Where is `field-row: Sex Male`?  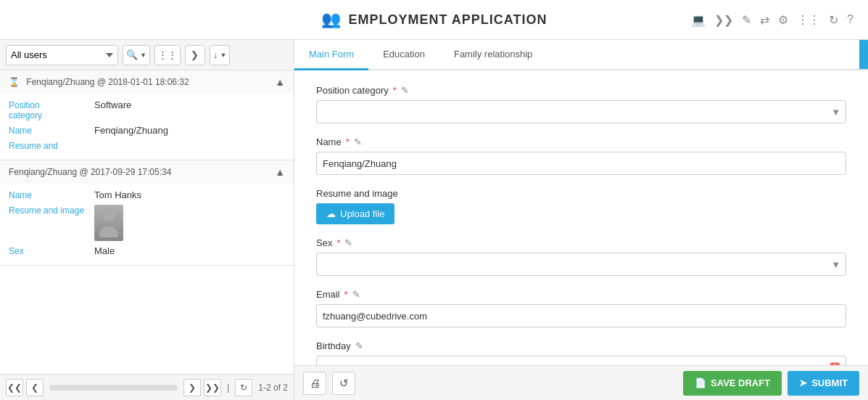 field-row: Sex Male is located at coordinates (146, 251).